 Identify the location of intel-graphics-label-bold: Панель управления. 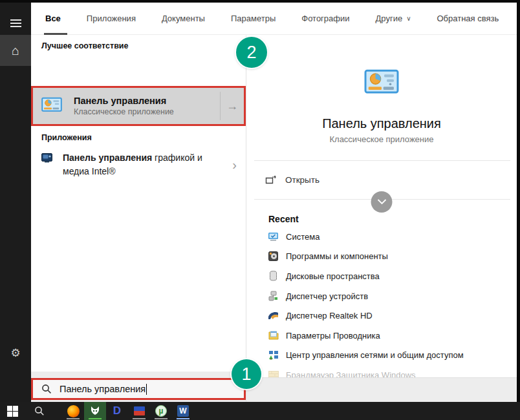
(107, 158).